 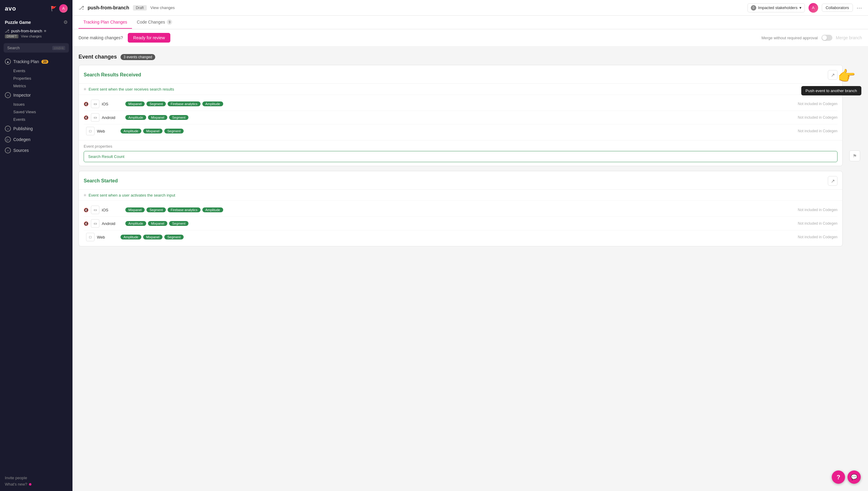 What do you see at coordinates (36, 105) in the screenshot?
I see `sidebar-item-issues: Issues` at bounding box center [36, 105].